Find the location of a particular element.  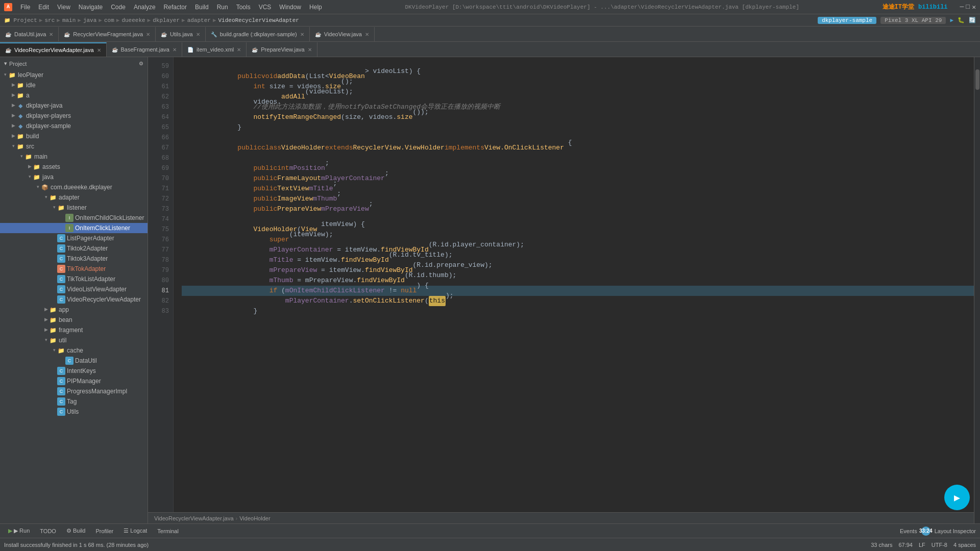

sidebar-item-tiktok2: C Tiktok2Adapter is located at coordinates (74, 248).